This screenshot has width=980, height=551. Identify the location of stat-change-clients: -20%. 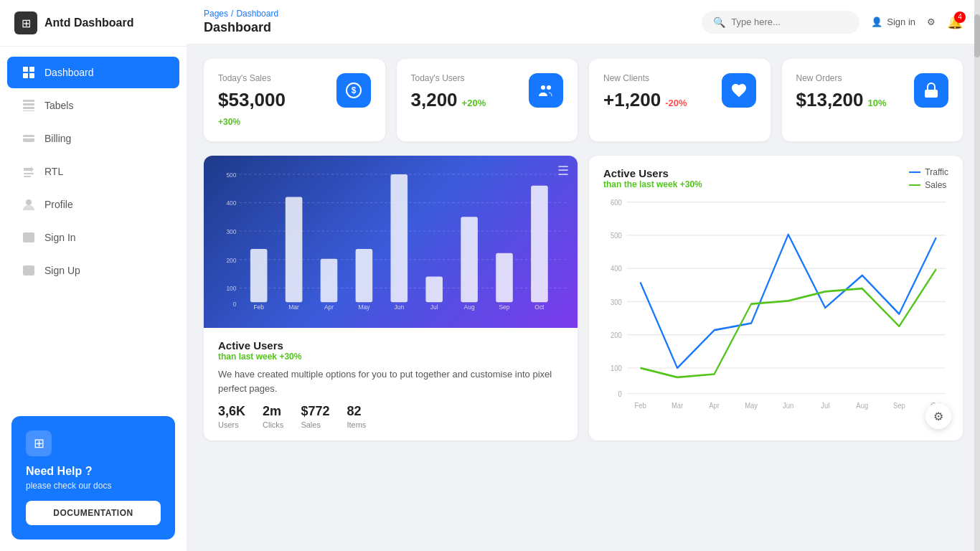
(676, 103).